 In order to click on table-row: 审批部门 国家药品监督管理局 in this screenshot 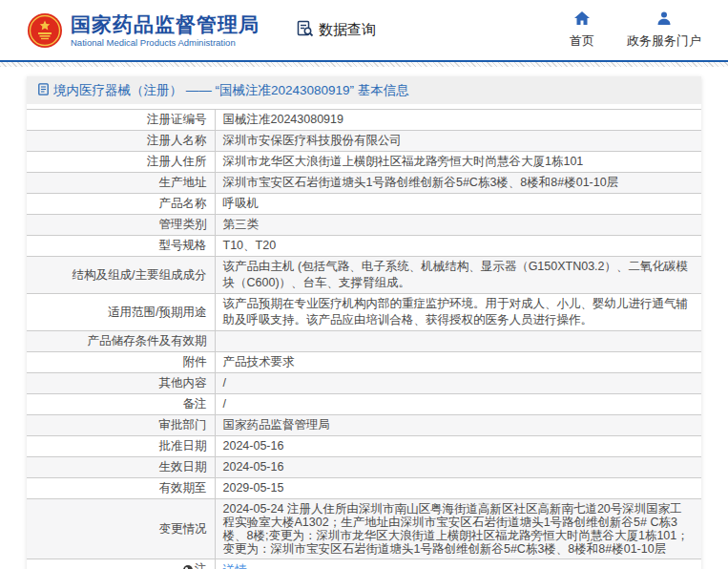, I will do `click(364, 426)`.